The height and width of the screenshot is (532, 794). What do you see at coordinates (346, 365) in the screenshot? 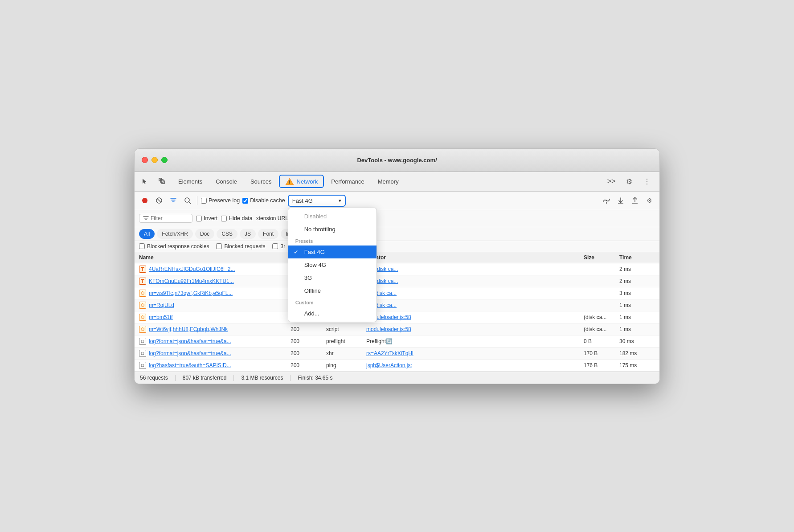
I see `type-cell: ping` at bounding box center [346, 365].